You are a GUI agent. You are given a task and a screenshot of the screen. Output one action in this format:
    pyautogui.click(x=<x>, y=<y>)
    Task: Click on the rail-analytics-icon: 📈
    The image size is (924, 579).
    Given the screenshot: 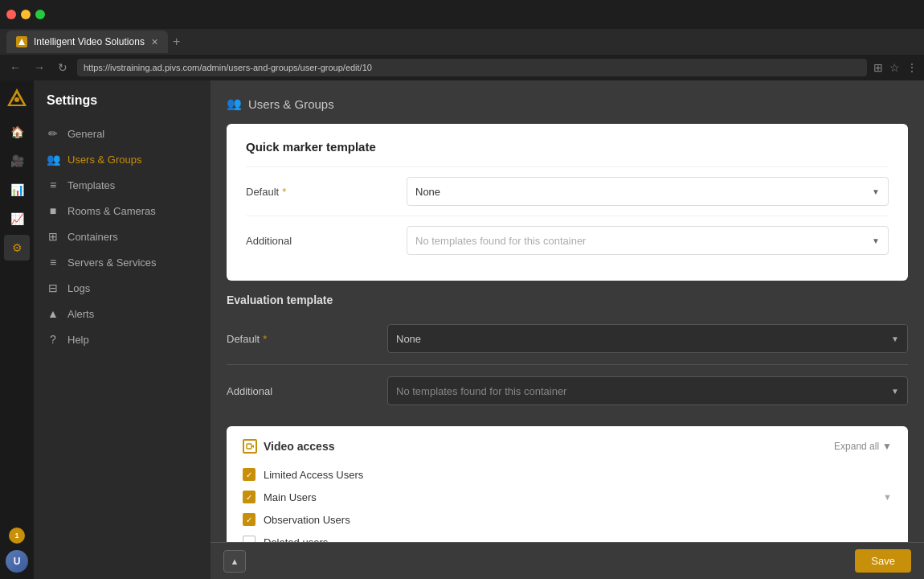 What is the action you would take?
    pyautogui.click(x=17, y=219)
    